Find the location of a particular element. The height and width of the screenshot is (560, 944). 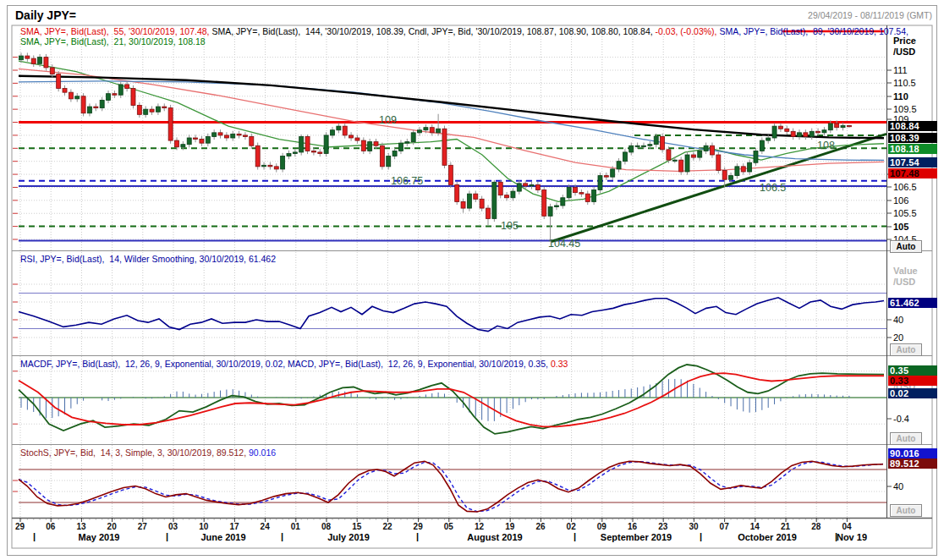

xaxis-day-label: 30 is located at coordinates (694, 526).